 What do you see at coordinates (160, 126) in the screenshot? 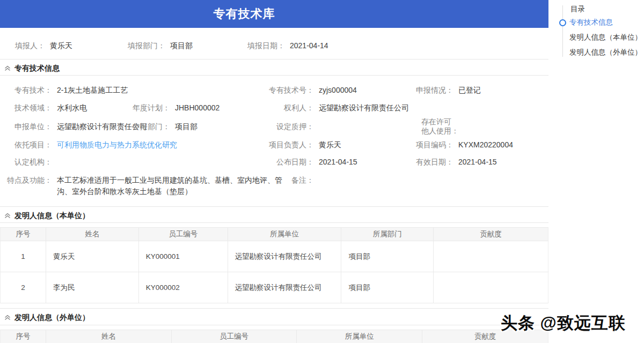
I see `field-declare-dept: 申报部门： 项目部` at bounding box center [160, 126].